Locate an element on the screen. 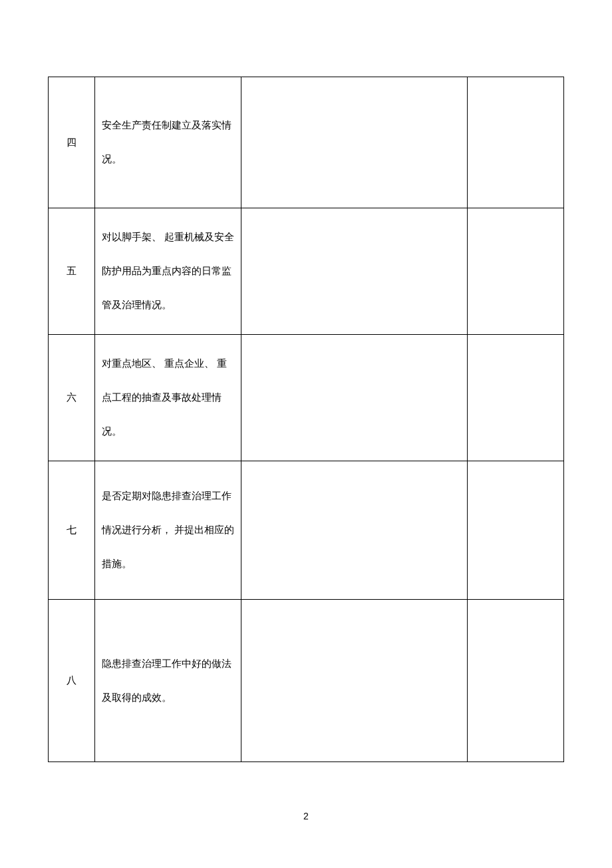 This screenshot has width=612, height=868. row-content-cell: 对以脚手架、 起重机械及安全防护用品为重点内容的日常监管及治理情况。 is located at coordinates (168, 272).